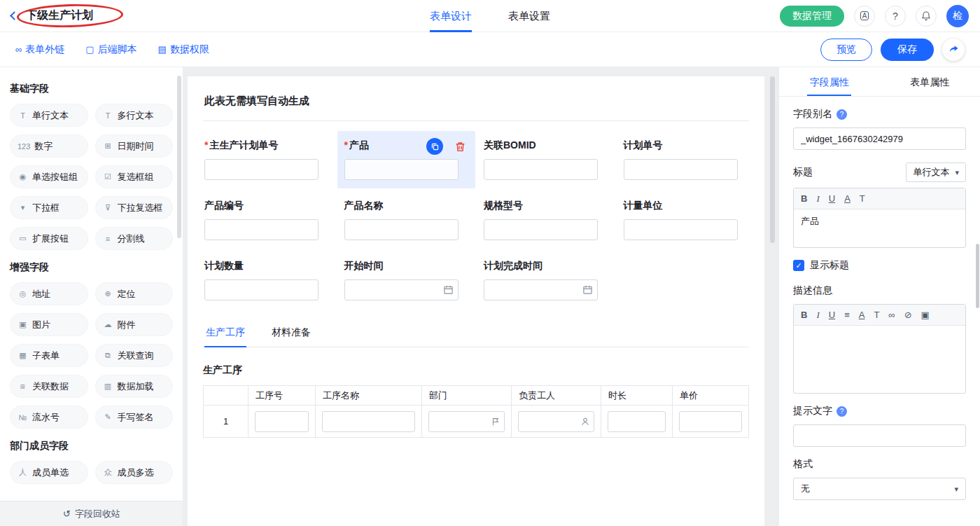 This screenshot has height=526, width=980. What do you see at coordinates (879, 139) in the screenshot?
I see `field-alias-input` at bounding box center [879, 139].